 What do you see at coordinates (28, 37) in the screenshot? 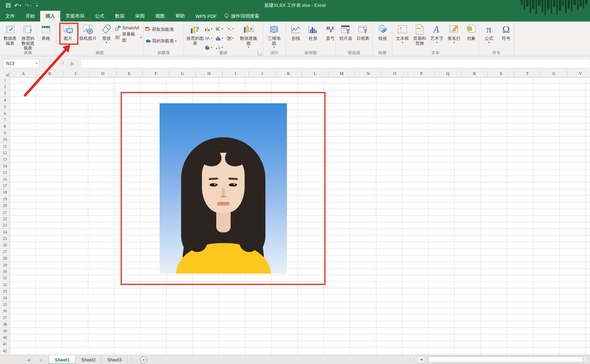
I see `recommended-pivottables-button: ? 推荐的数据透视表` at bounding box center [28, 37].